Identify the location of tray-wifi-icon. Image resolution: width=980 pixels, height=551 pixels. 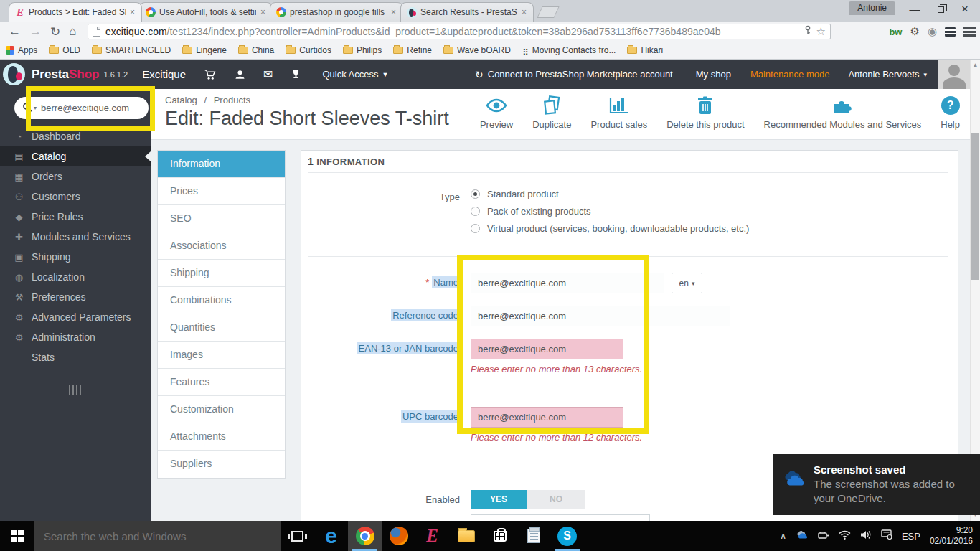
(845, 536).